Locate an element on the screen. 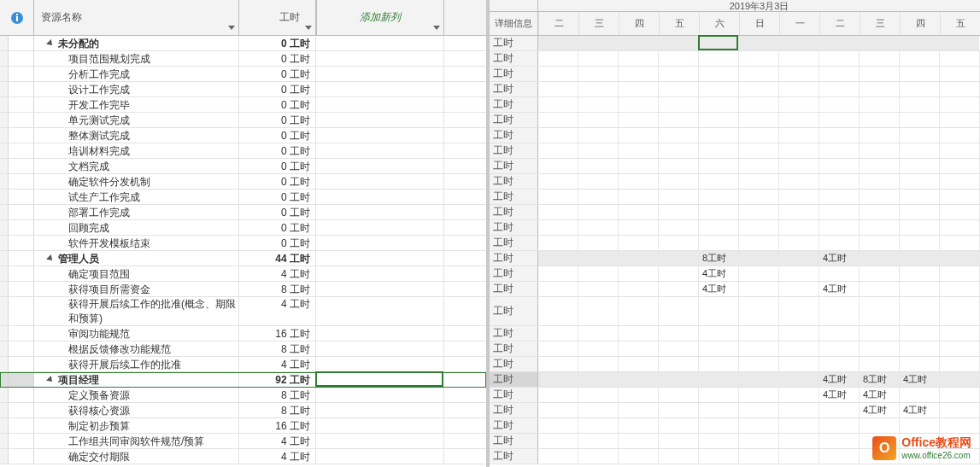 This screenshot has width=980, height=467. table-row: 根据反馈修改功能规范8 工时 is located at coordinates (243, 349).